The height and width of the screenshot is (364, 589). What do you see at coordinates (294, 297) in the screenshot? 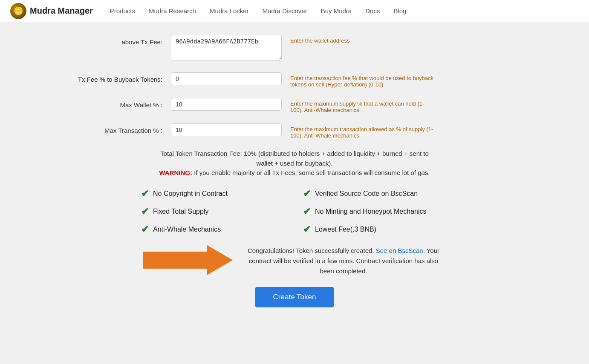
I see `create-button-wrapper: Create Token` at bounding box center [294, 297].